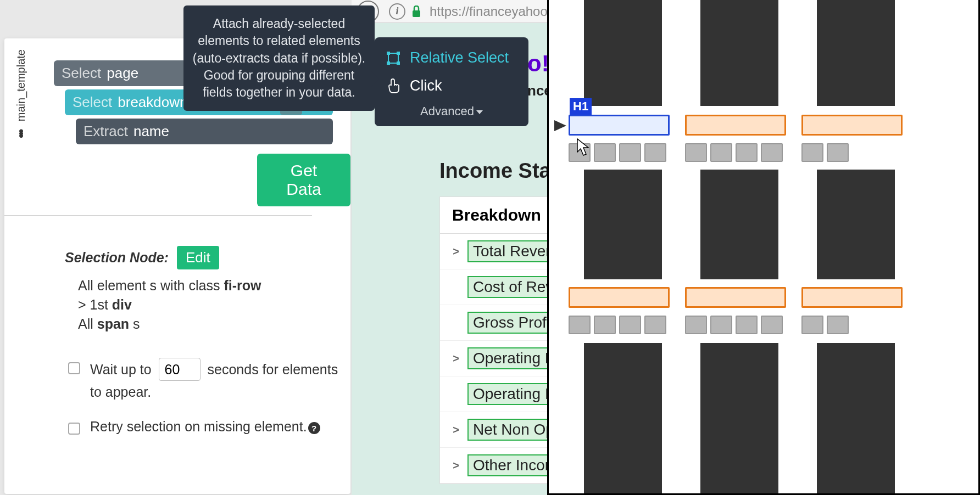 The image size is (980, 495). Describe the element at coordinates (279, 58) in the screenshot. I see `relative-select-tooltip: Attach already-selected elements to rela…` at that location.